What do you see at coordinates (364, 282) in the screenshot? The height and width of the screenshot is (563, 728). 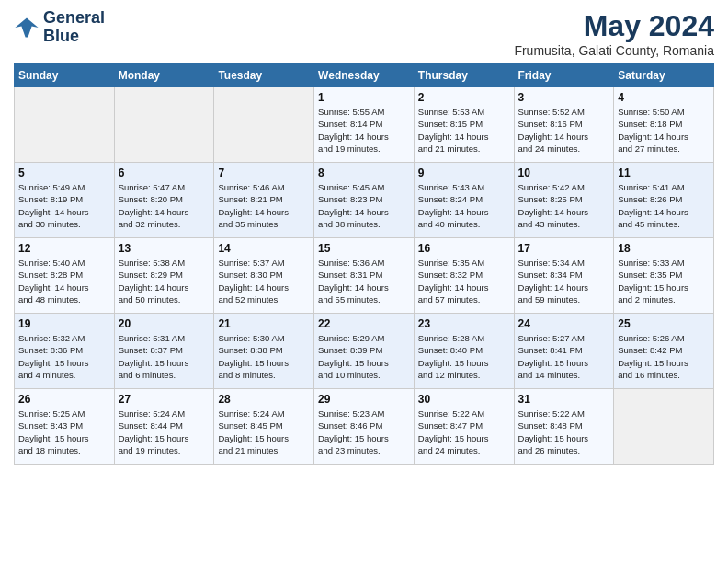 I see `day-info: Sunrise: 5:36 AM Sunset: 8:31 PM Dayligh…` at bounding box center [364, 282].